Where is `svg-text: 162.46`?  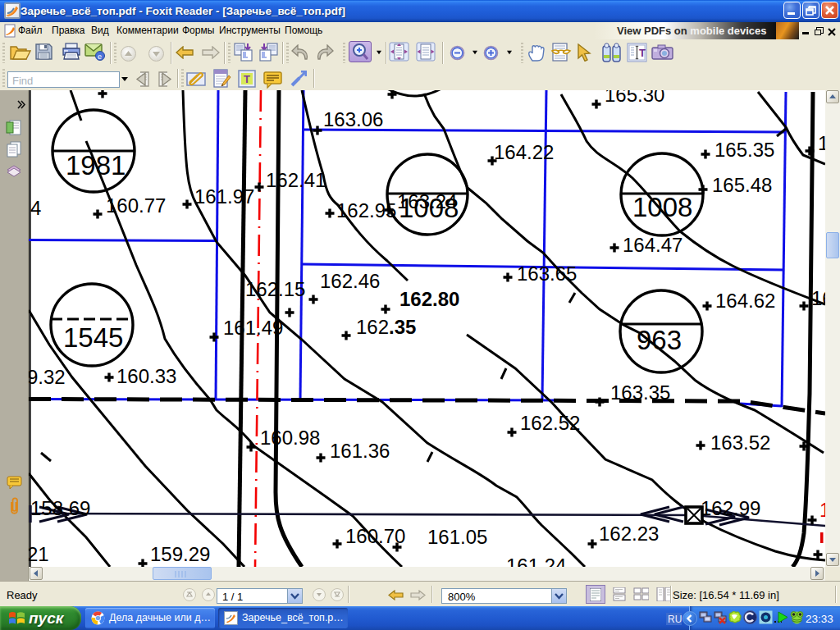 svg-text: 162.46 is located at coordinates (349, 281).